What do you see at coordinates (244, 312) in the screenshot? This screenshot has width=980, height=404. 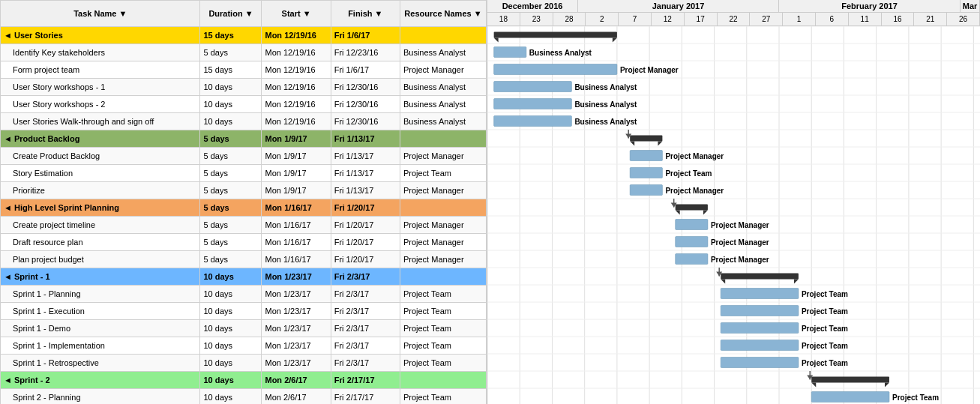 I see `detail-row: Sprint 1 - Execution10 daysMon 1/23/17Fr…` at bounding box center [244, 312].